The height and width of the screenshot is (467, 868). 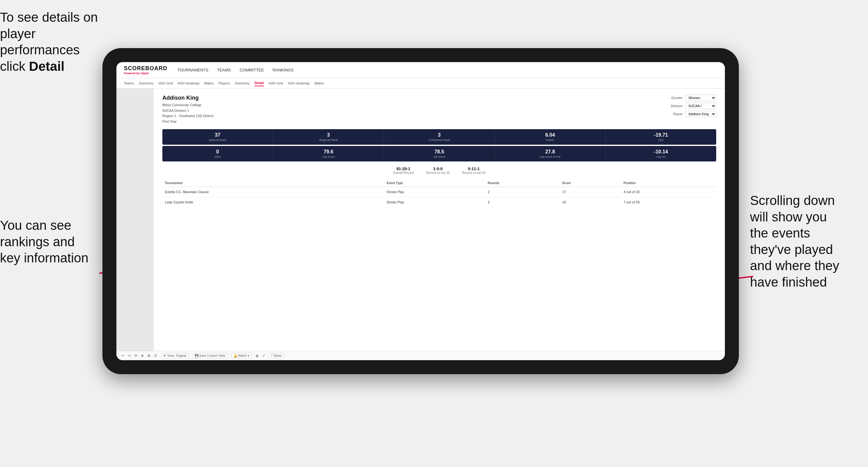 I want to click on gender-select: Women, so click(x=701, y=98).